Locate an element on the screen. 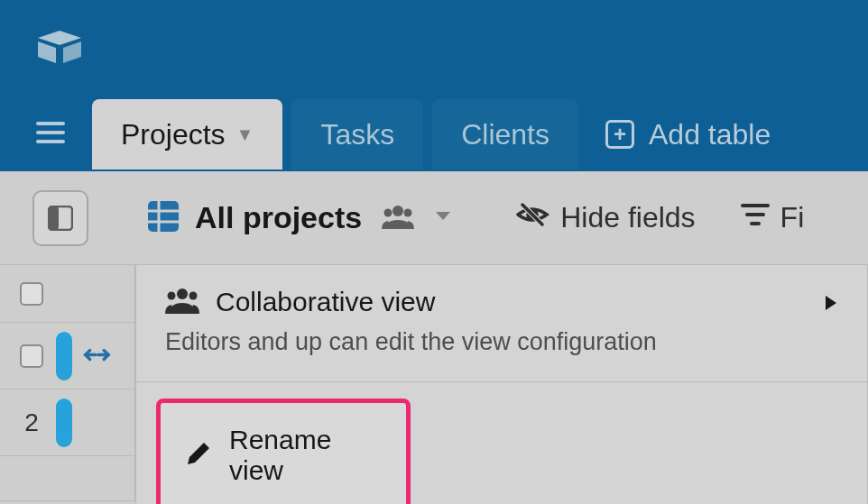 This screenshot has width=868, height=504. menu-item-label: Rename view is located at coordinates (305, 455).